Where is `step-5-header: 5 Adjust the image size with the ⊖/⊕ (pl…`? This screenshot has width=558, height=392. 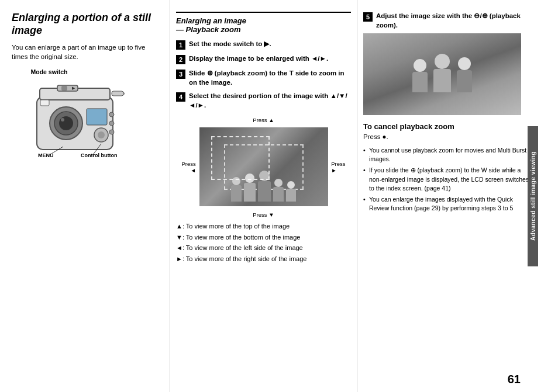
step-5-header: 5 Adjust the image size with the ⊖/⊕ (pl… is located at coordinates (446, 21).